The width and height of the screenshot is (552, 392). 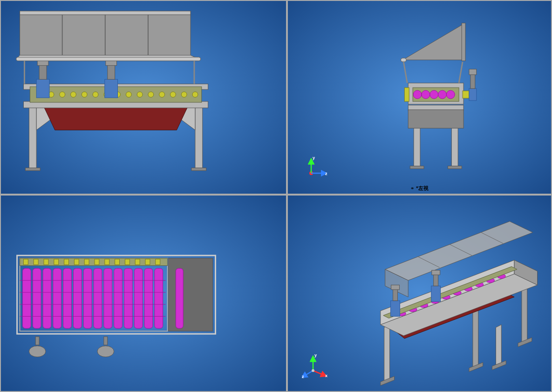 What do you see at coordinates (412, 188) in the screenshot?
I see `link-icon: ⚭` at bounding box center [412, 188].